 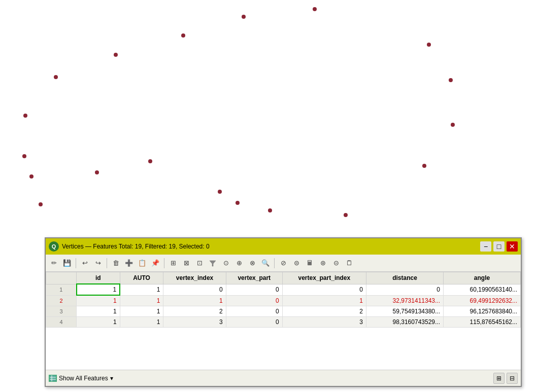 What do you see at coordinates (283, 290) in the screenshot?
I see `table-row: 111000060,1990563140...` at bounding box center [283, 290].